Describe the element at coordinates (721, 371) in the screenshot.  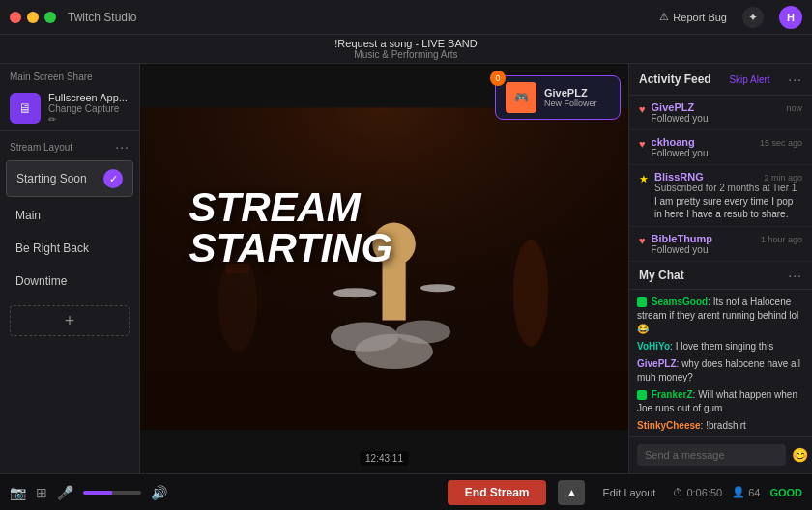
I see `chat-msg-2: GivePLZ: why does halocene have all muh …` at that location.